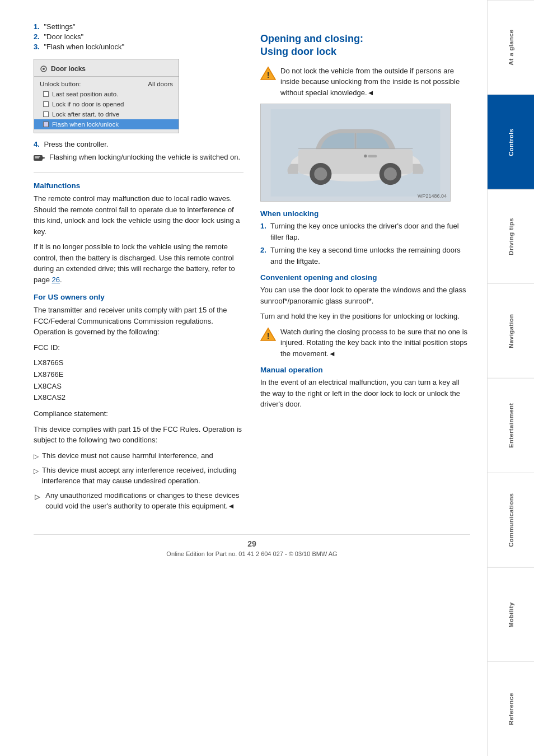 The image size is (534, 756). Describe the element at coordinates (139, 47) in the screenshot. I see `list-item-3: 3. "Flash when lock/unlock"` at that location.